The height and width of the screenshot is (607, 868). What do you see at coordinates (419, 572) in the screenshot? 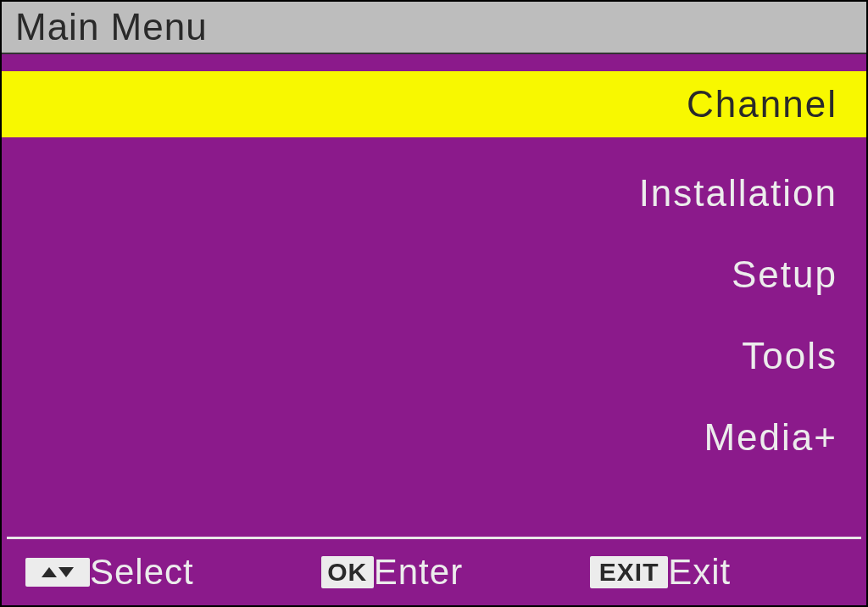
I see `footer-enter-label: Enter` at bounding box center [419, 572].